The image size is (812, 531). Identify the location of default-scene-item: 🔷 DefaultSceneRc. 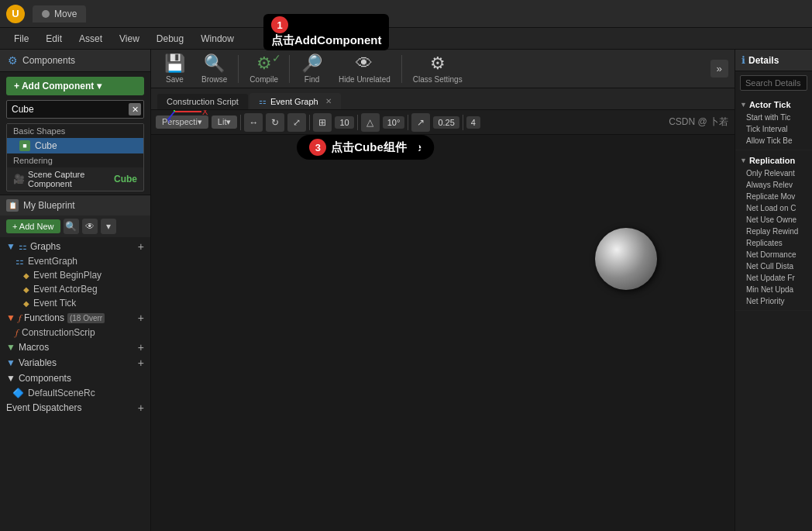
(75, 393).